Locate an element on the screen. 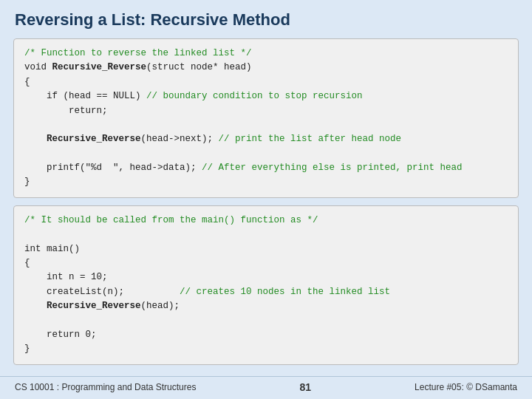  slide-title: Reversing a List: Recursive Method is located at coordinates (266, 20).